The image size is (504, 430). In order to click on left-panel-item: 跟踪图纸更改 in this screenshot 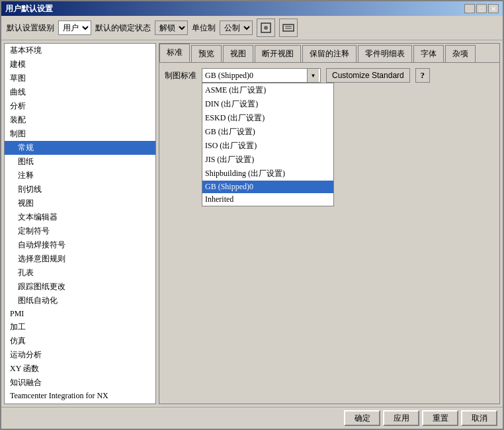, I will do `click(80, 287)`.